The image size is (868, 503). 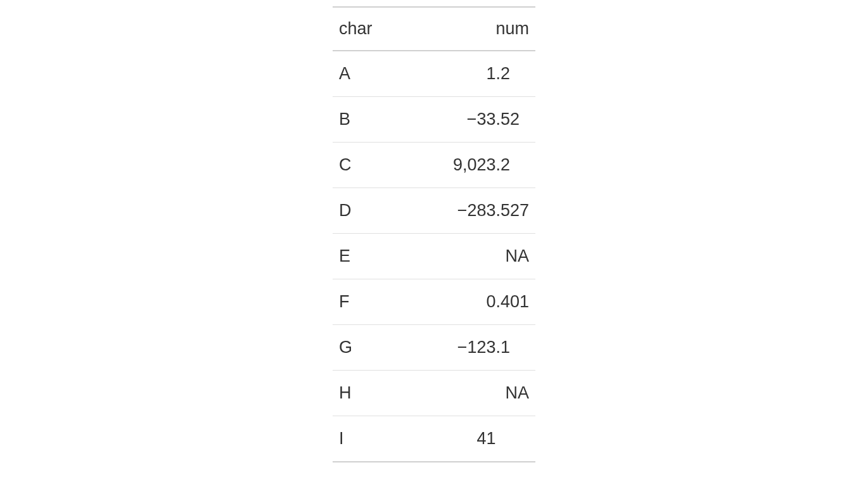 What do you see at coordinates (463, 120) in the screenshot?
I see `cell-num: −33.52` at bounding box center [463, 120].